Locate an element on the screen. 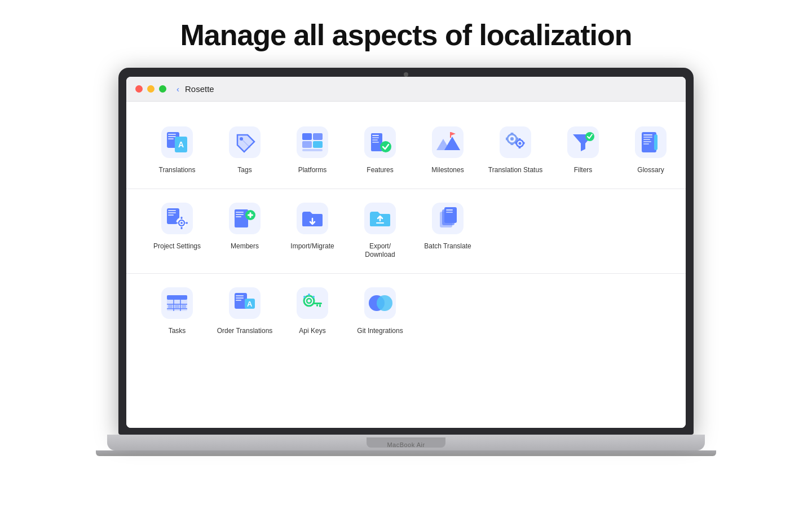 The image size is (812, 508). project-settings-icon is located at coordinates (177, 218).